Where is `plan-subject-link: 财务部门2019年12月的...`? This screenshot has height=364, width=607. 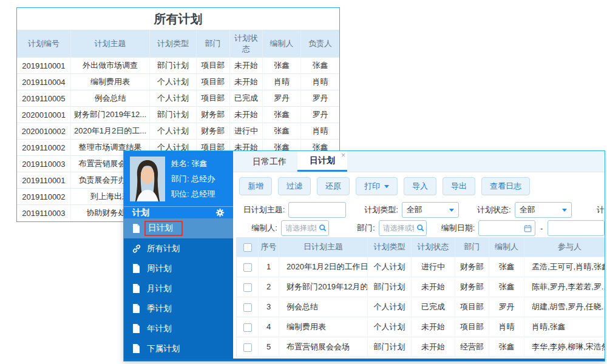
plan-subject-link: 财务部门2019年12月的... is located at coordinates (324, 286).